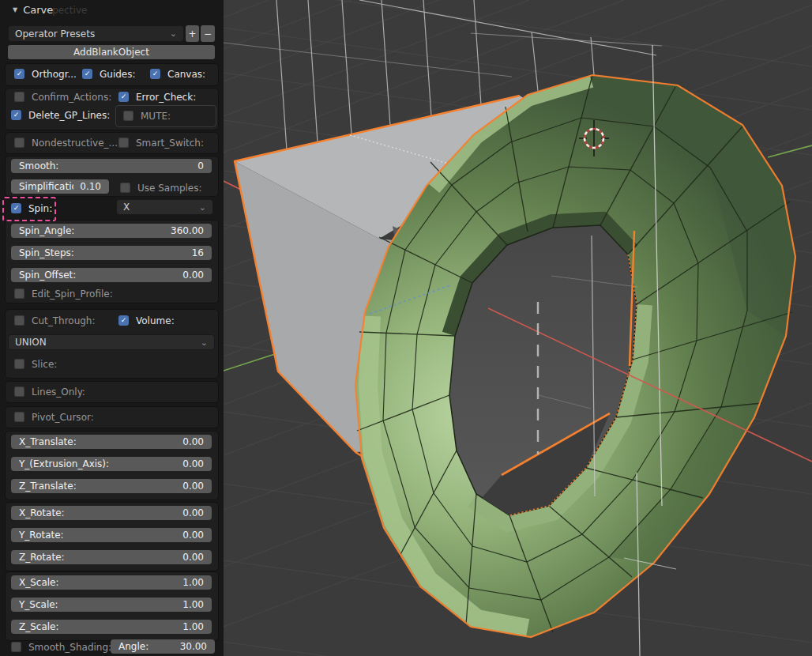  I want to click on slider-label: Y_Rotate:, so click(98, 535).